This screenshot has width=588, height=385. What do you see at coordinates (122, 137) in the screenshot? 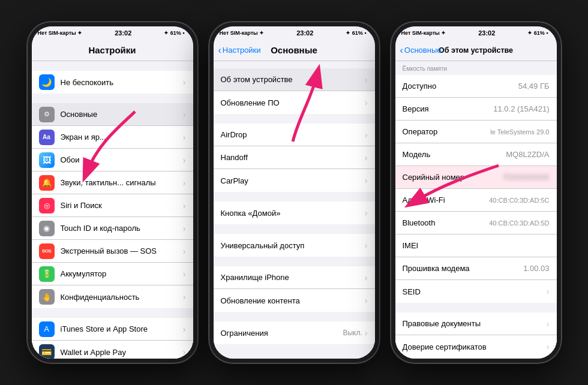
I see `display-label: Экран и яр...` at bounding box center [122, 137].